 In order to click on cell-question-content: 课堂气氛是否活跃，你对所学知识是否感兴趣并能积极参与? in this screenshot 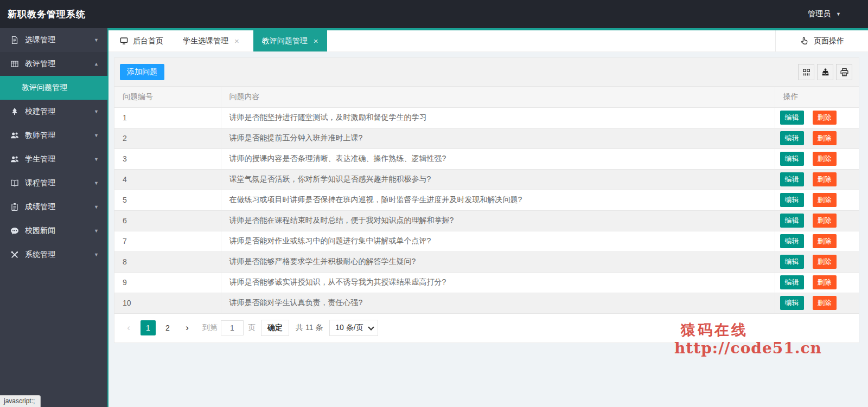, I will do `click(498, 179)`.